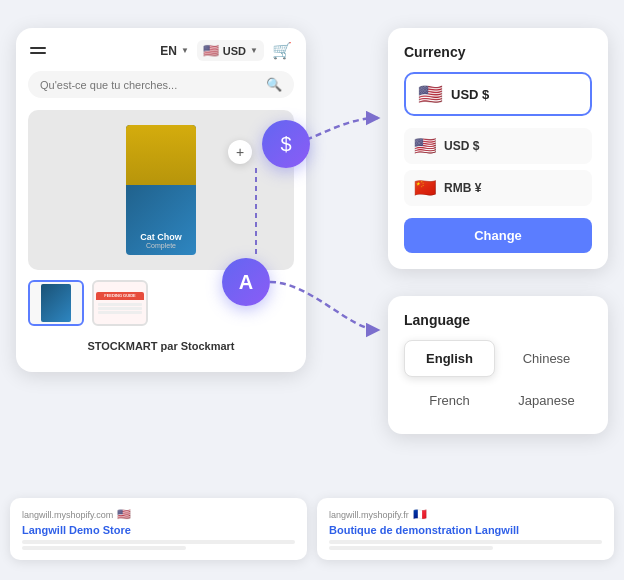 This screenshot has height=580, width=624. Describe the element at coordinates (158, 545) in the screenshot. I see `store-lines-en` at that location.